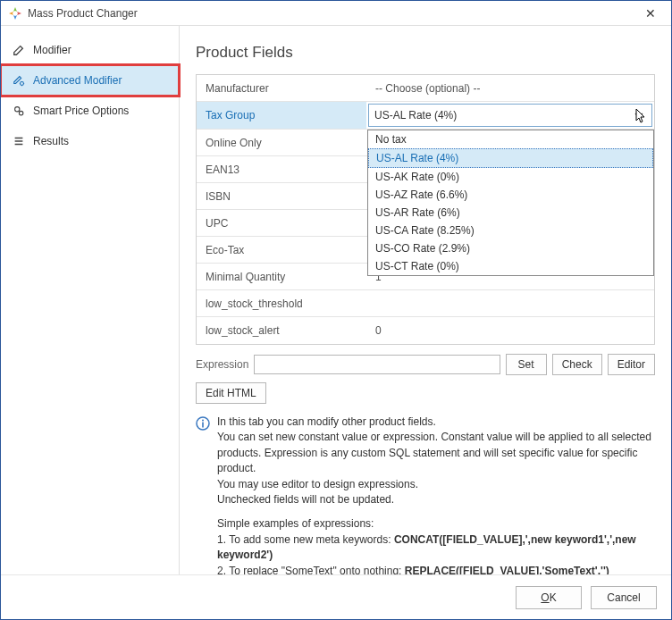  Describe the element at coordinates (281, 250) in the screenshot. I see `field-label: Eco-Tax` at that location.